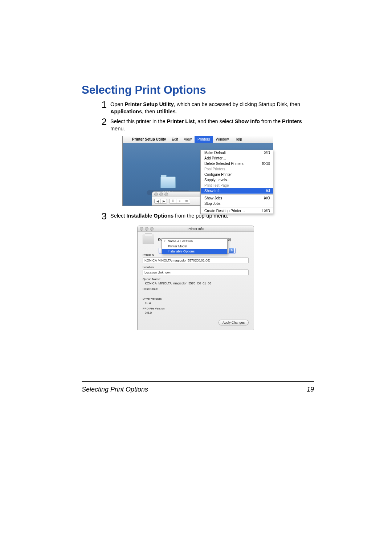 The height and width of the screenshot is (555, 392). Describe the element at coordinates (196, 229) in the screenshot. I see `window-title: Printer Info` at that location.